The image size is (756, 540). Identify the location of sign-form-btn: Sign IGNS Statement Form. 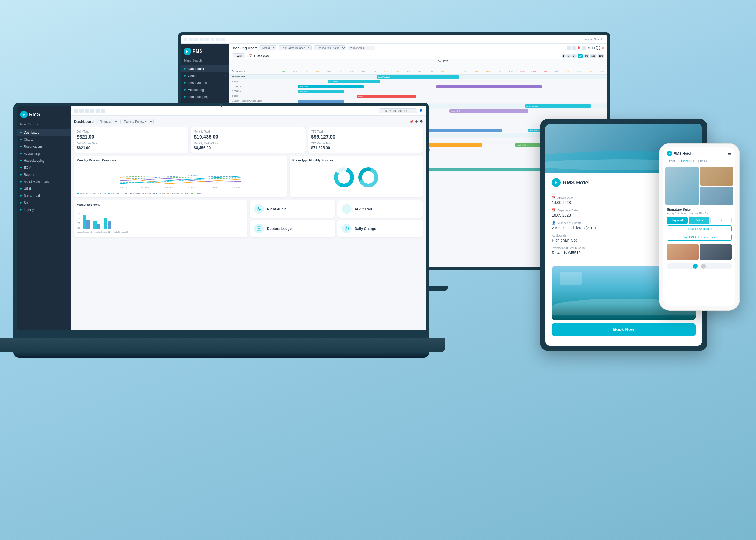
(699, 237).